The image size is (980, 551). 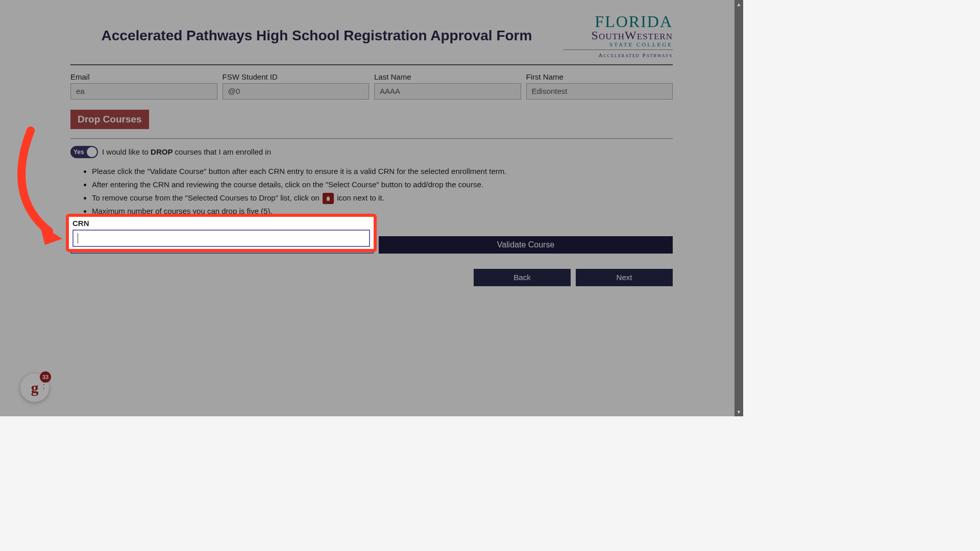 I want to click on scroll-up-icon: ▲, so click(x=739, y=4).